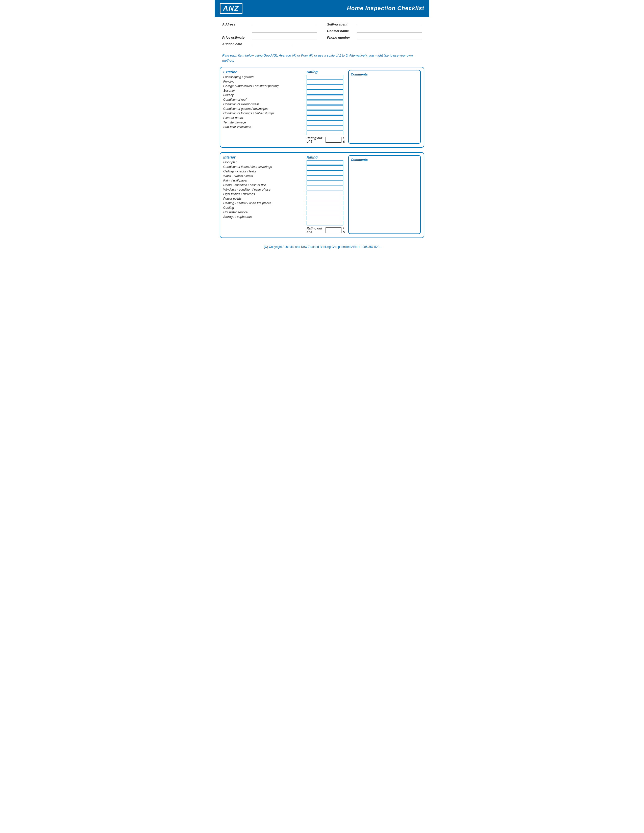 The width and height of the screenshot is (644, 833). Describe the element at coordinates (322, 195) in the screenshot. I see `interior-columns: Interior Floor planCondition of floors /…` at that location.